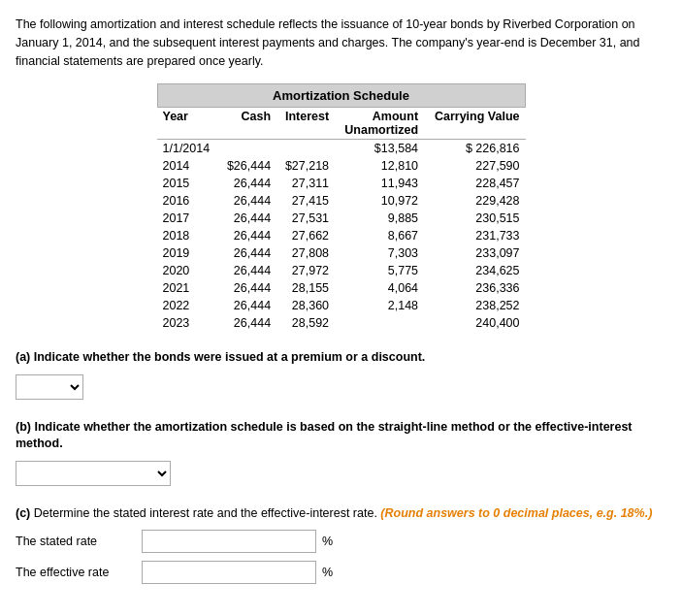  I want to click on cell-carrying: 228,457, so click(474, 183).